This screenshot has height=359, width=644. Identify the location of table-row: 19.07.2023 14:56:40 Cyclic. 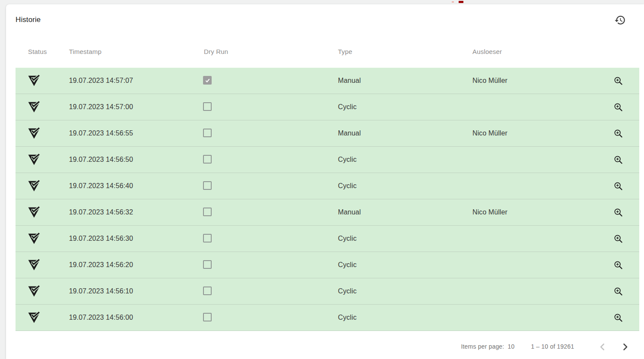
(328, 186).